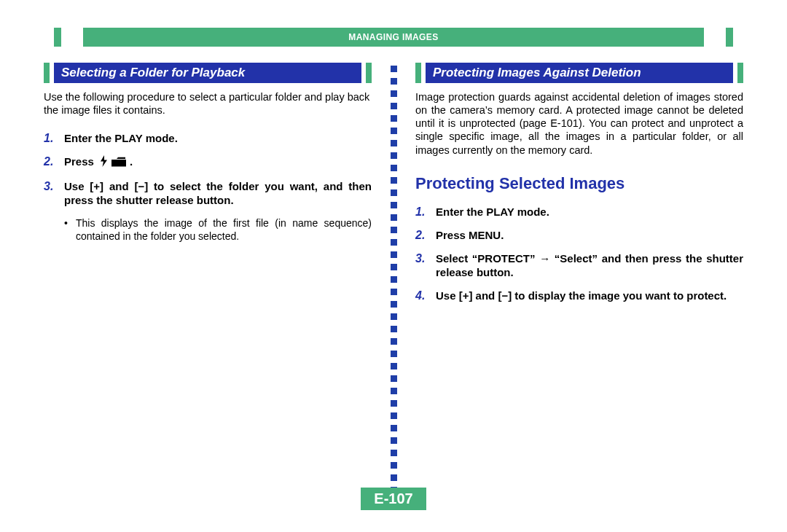  Describe the element at coordinates (590, 235) in the screenshot. I see `step-text: Press MENU.` at that location.